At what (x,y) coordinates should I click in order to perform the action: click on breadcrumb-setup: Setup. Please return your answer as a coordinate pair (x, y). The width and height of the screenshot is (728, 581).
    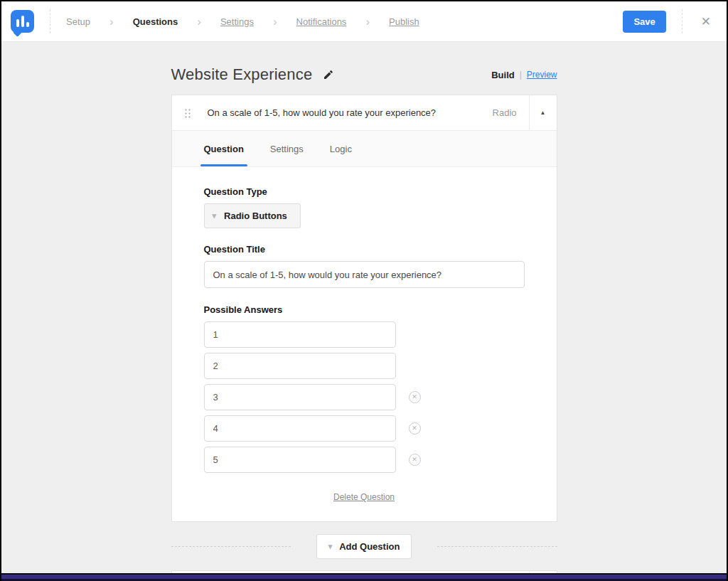
    Looking at the image, I should click on (78, 21).